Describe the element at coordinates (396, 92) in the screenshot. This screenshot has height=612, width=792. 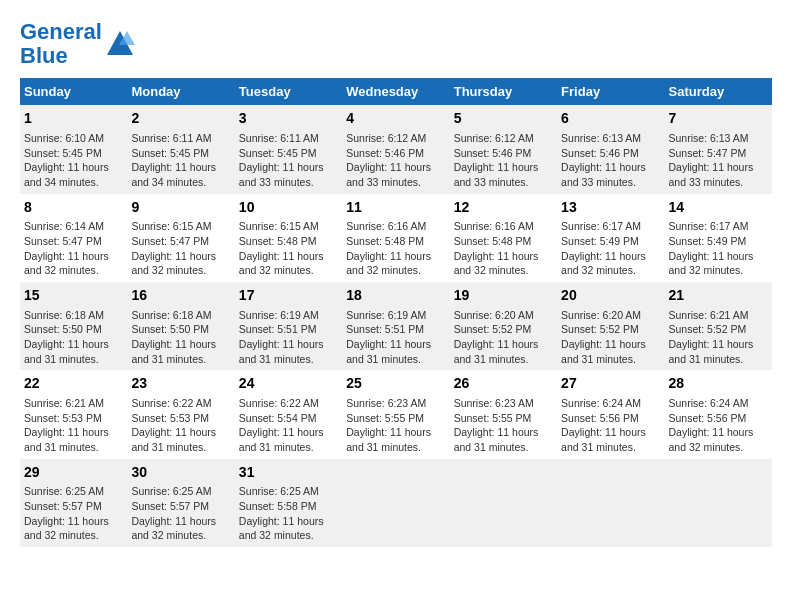
I see `calendar-header-row: SundayMondayTuesdayWednesdayThursdayFrid…` at that location.